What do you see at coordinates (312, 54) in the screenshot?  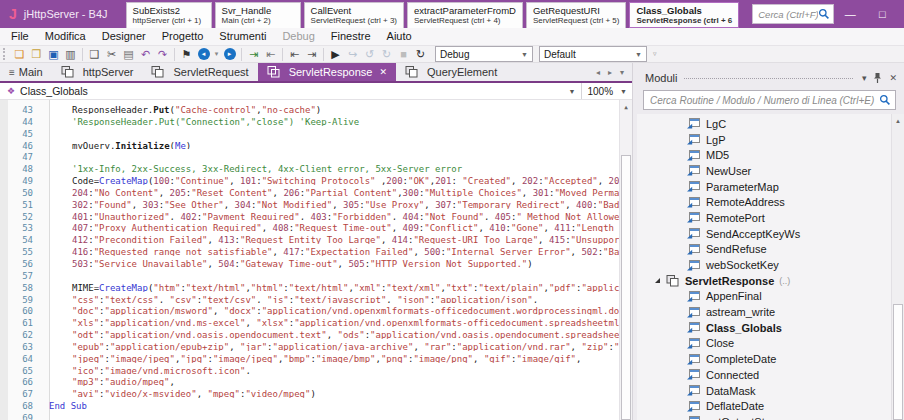 I see `indent-icon: ⇥` at bounding box center [312, 54].